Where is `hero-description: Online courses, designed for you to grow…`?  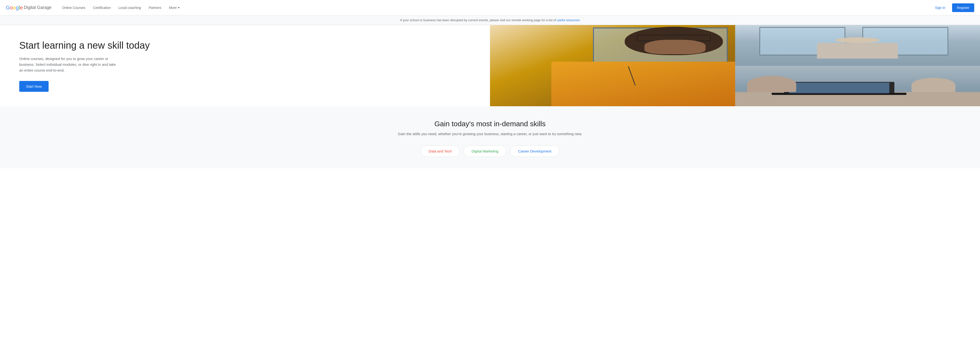 hero-description: Online courses, designed for you to grow… is located at coordinates (70, 65).